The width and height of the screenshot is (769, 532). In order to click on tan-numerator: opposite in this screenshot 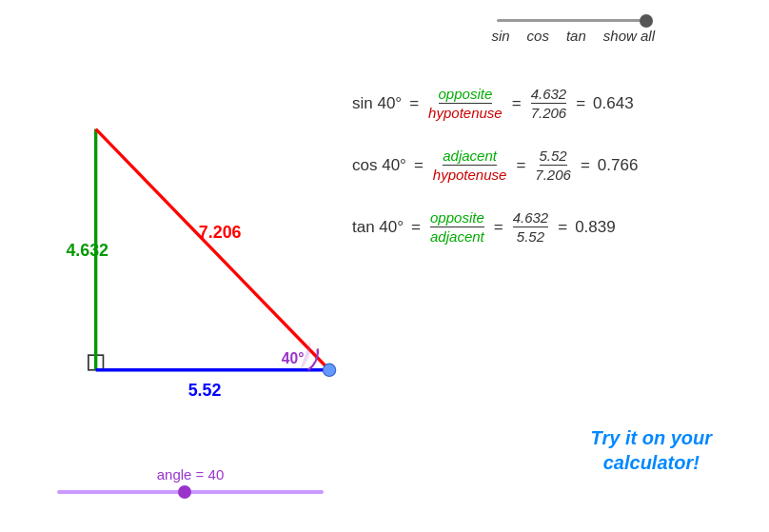, I will do `click(457, 219)`.